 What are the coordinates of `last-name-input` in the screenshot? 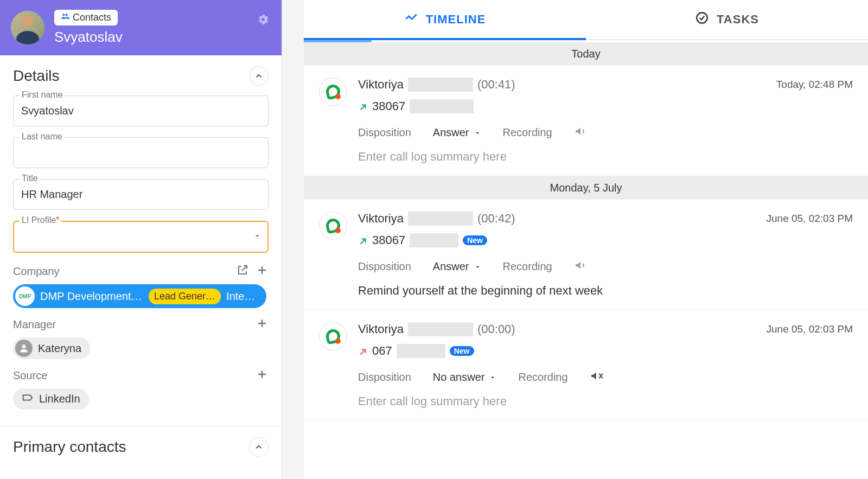 It's located at (141, 153).